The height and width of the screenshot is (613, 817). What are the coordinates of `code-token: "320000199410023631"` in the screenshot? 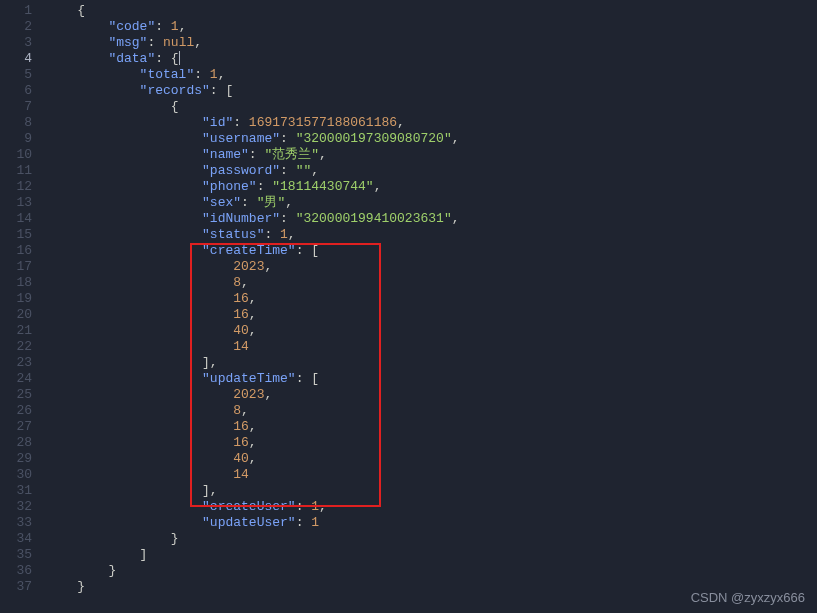 It's located at (374, 218).